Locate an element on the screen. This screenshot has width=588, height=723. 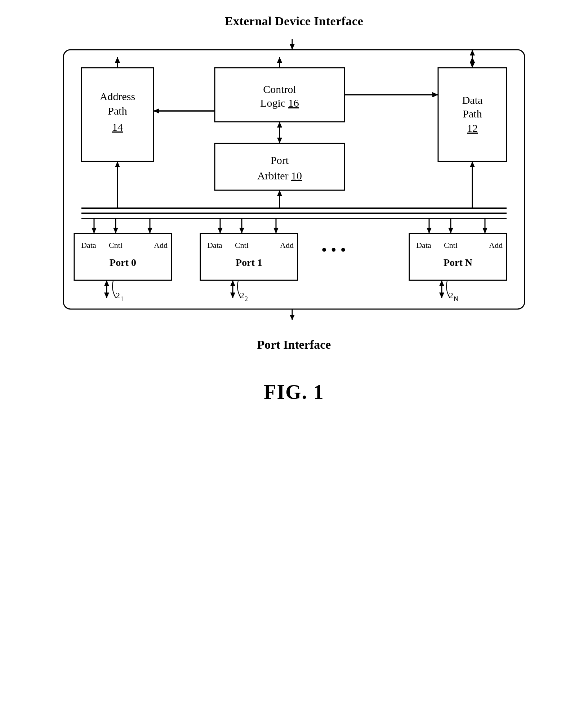
svg-text: N is located at coordinates (456, 299).